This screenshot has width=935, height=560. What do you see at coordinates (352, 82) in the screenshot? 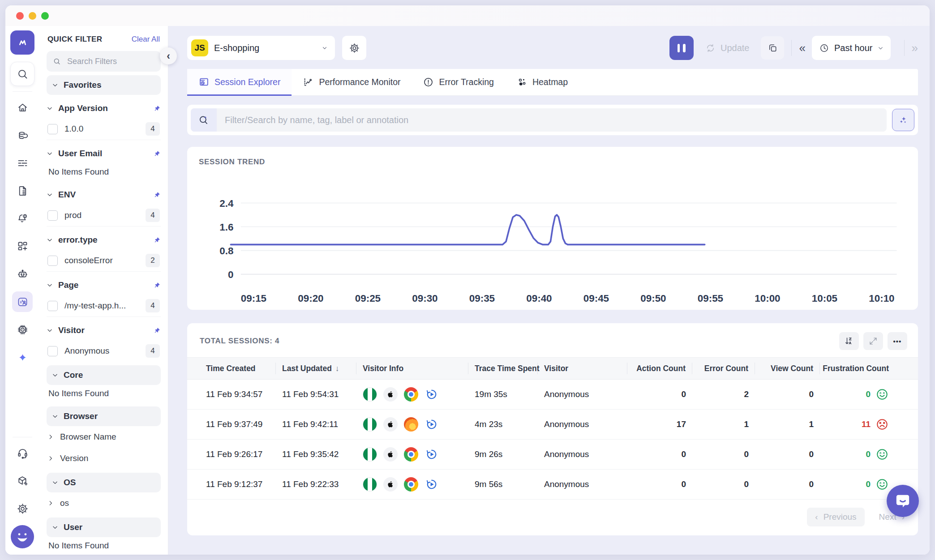
I see `tab-performance-monitor: Performance Monitor` at bounding box center [352, 82].